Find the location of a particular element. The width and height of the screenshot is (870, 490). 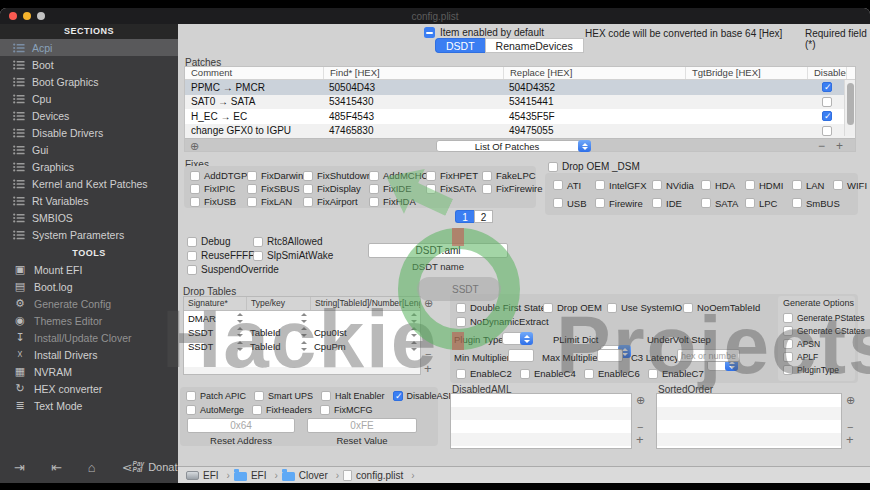

dsdt-name-input is located at coordinates (438, 250).